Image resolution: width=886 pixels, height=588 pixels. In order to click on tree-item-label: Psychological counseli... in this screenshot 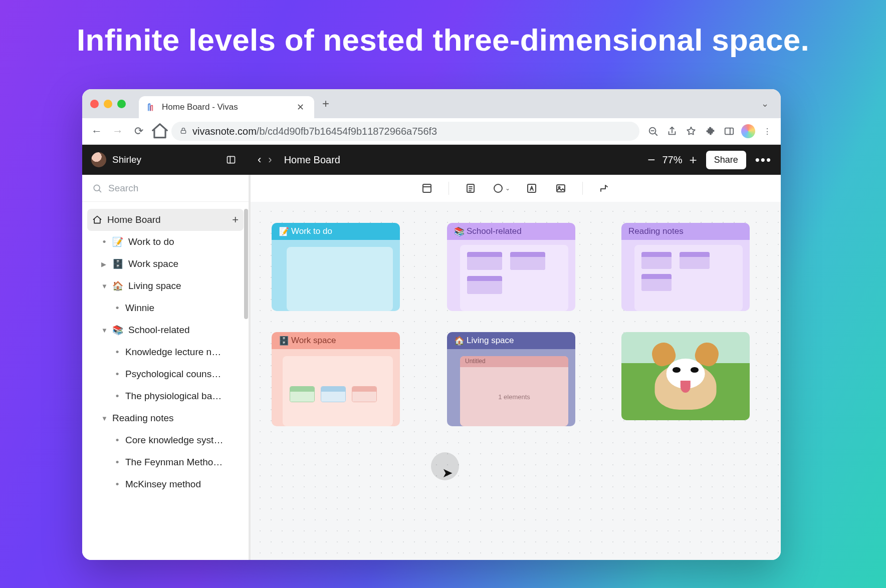, I will do `click(174, 374)`.